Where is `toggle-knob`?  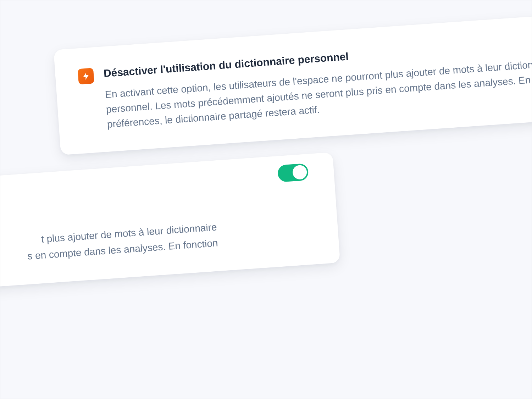 toggle-knob is located at coordinates (300, 172).